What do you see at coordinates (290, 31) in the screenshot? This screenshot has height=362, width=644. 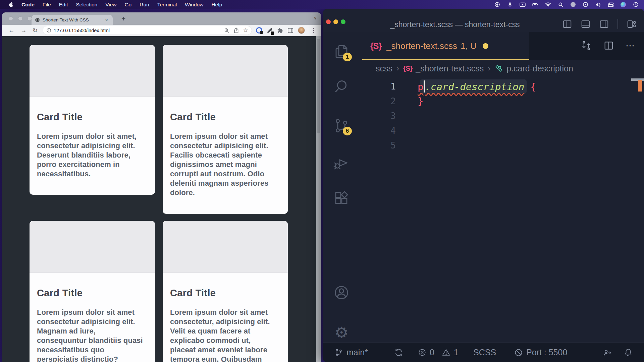 I see `side-panel-icon` at bounding box center [290, 31].